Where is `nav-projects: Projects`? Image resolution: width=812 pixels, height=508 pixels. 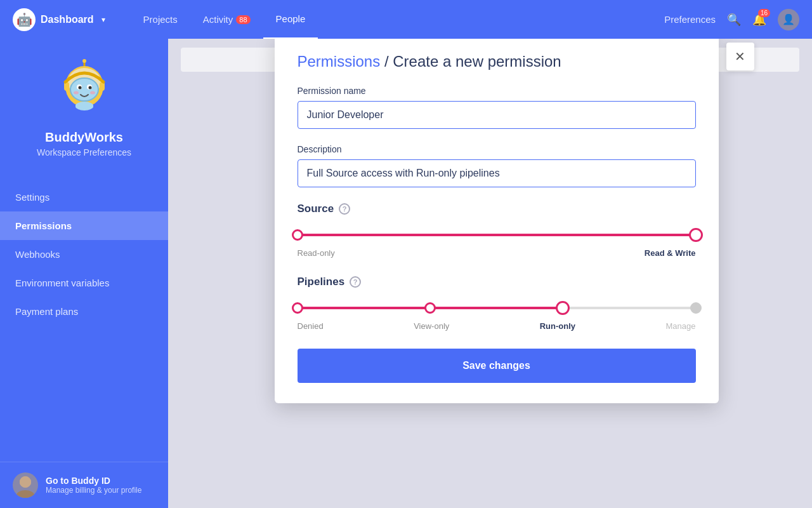 nav-projects: Projects is located at coordinates (160, 19).